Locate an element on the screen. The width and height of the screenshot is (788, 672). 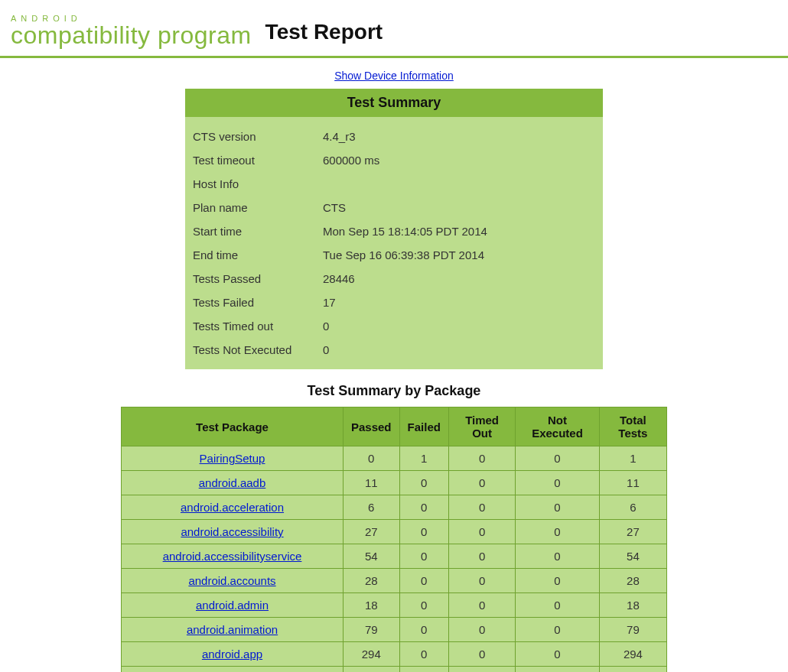
summary-label: Plan name is located at coordinates (258, 208).